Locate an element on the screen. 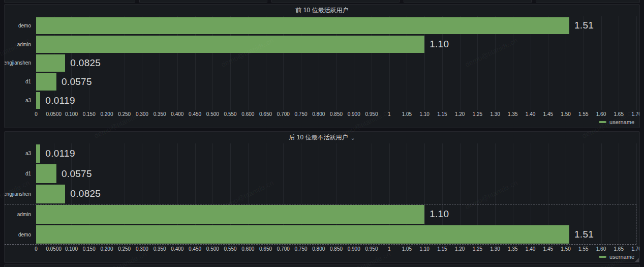  x-tick-label: 1.25 is located at coordinates (478, 249).